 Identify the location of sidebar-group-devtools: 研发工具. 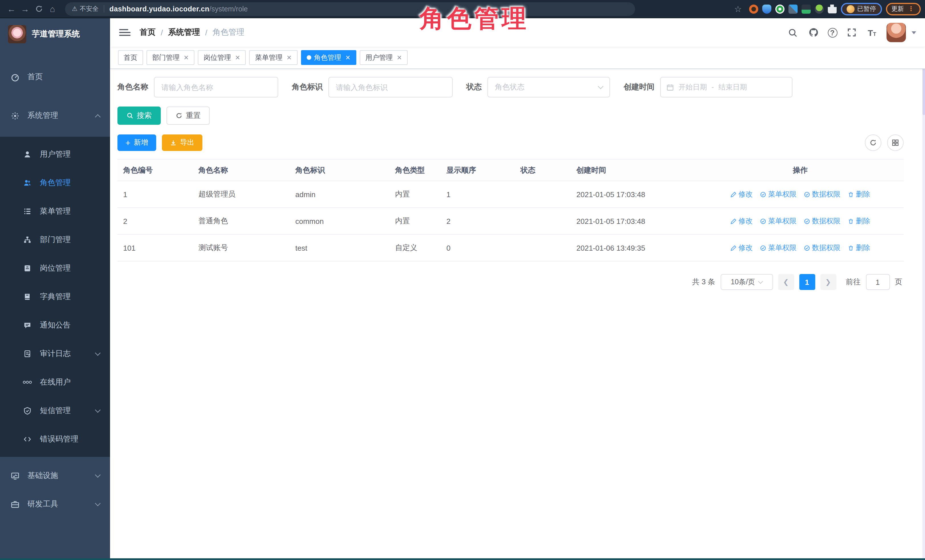
(55, 504).